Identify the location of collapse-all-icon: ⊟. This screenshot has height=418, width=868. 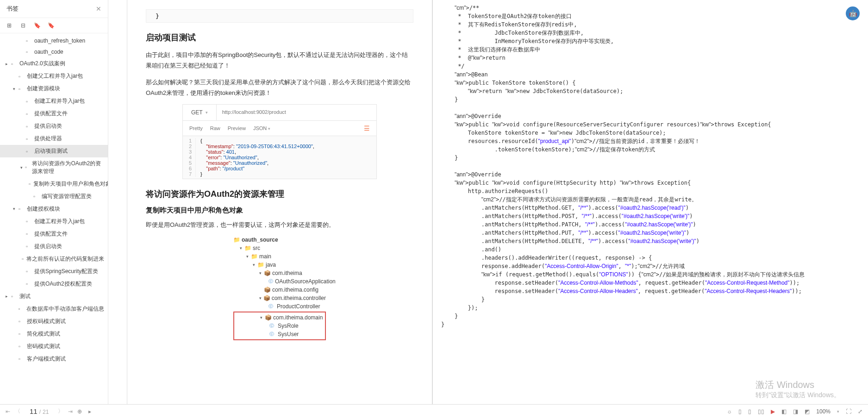
(23, 25).